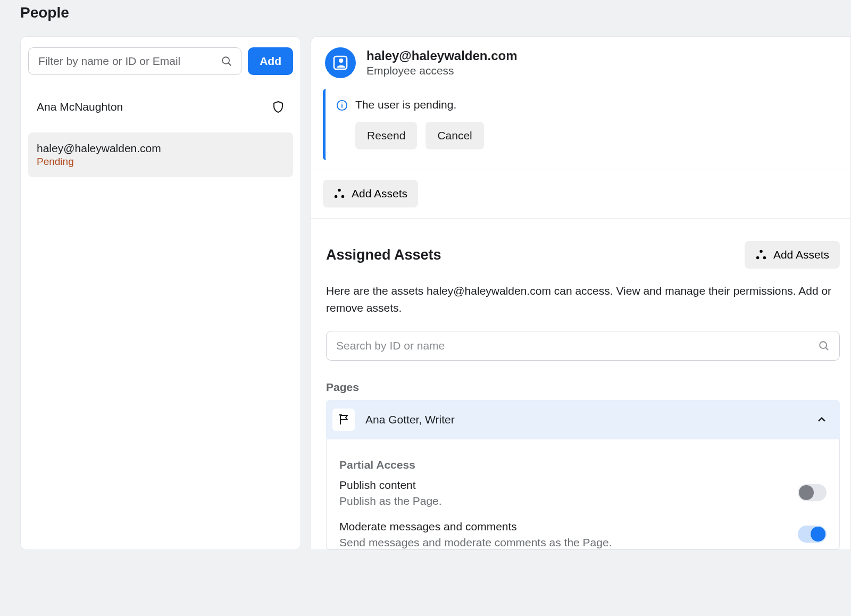 The image size is (851, 616). What do you see at coordinates (270, 61) in the screenshot?
I see `add-person-button: Add` at bounding box center [270, 61].